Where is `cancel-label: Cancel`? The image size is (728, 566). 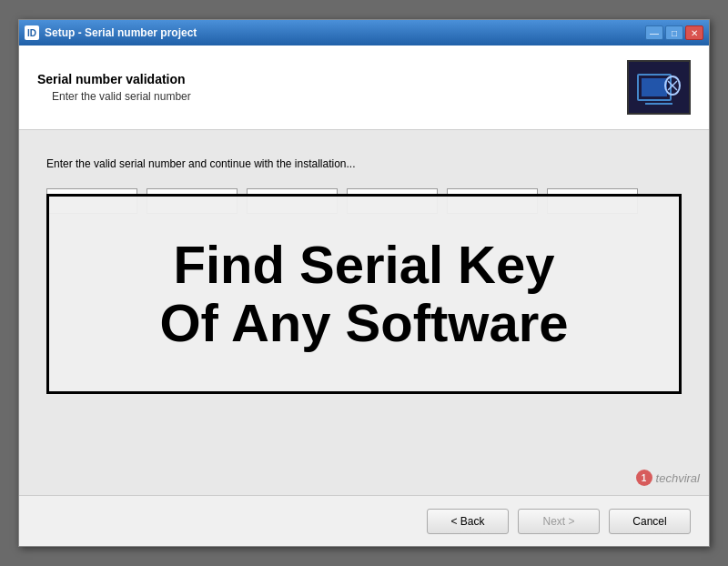 cancel-label: Cancel is located at coordinates (650, 521).